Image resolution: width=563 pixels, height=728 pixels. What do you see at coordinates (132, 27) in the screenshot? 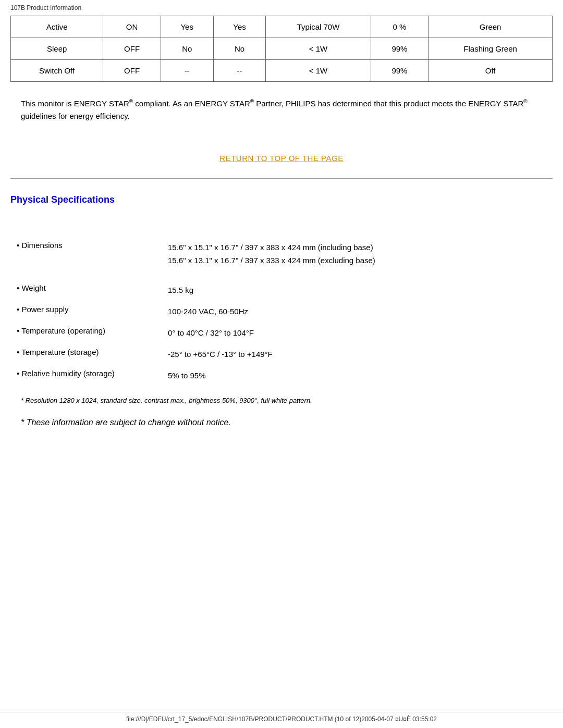
I see `table-cell: ON` at bounding box center [132, 27].